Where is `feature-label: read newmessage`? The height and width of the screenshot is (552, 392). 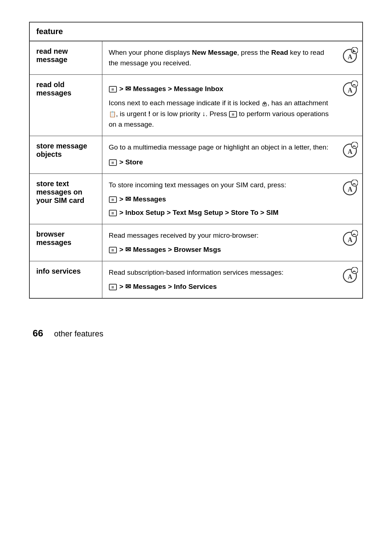
feature-label: read newmessage is located at coordinates (66, 58).